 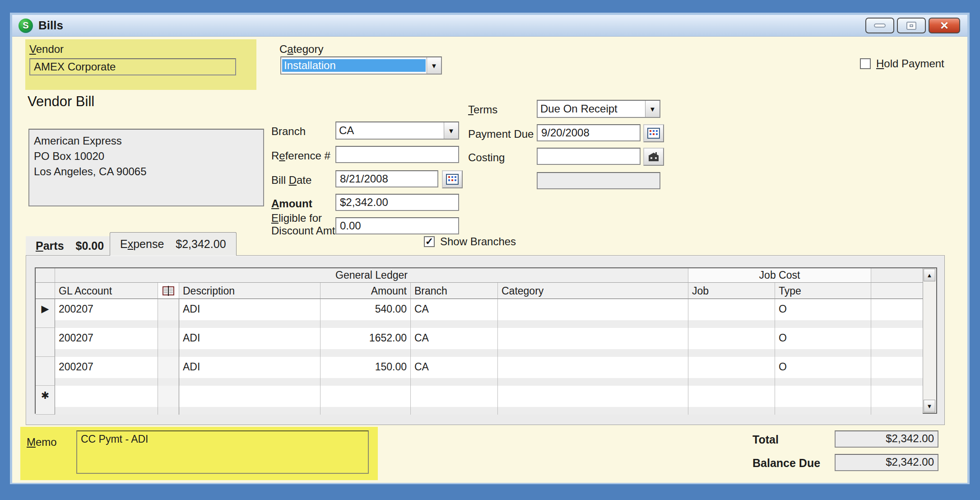 I want to click on terms-label: Terms, so click(x=483, y=110).